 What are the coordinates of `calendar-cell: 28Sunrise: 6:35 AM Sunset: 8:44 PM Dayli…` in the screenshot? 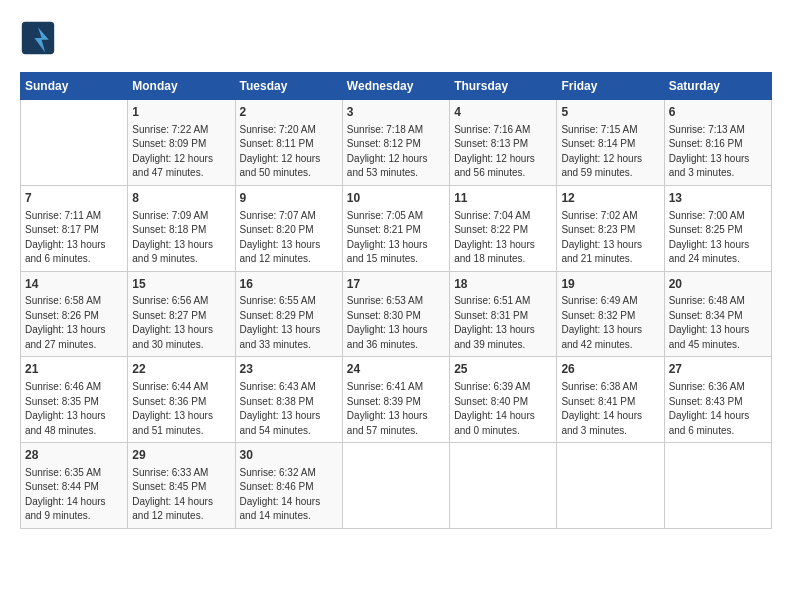 It's located at (74, 486).